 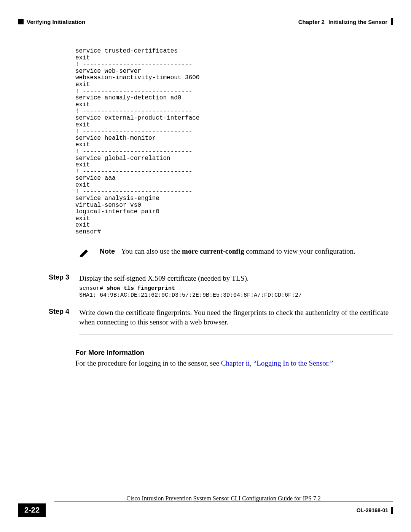 I want to click on fmi-prefix: For the procedure for logging in to the …, so click(x=148, y=363).